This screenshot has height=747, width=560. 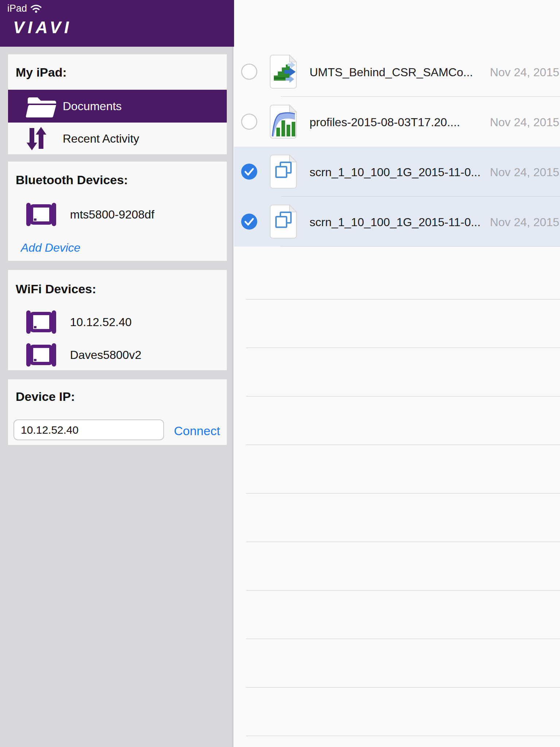 I want to click on device-name: mts5800-9208df, so click(x=112, y=214).